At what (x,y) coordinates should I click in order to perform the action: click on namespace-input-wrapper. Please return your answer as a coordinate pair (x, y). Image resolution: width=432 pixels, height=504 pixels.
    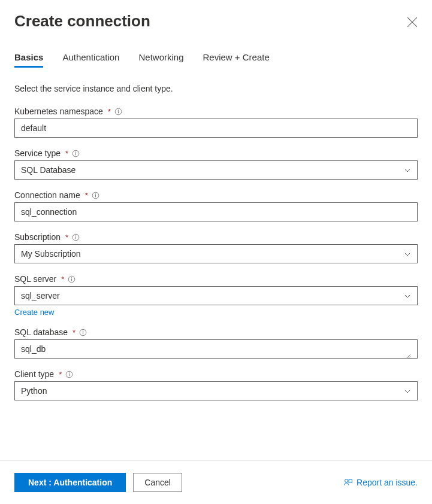
    Looking at the image, I should click on (216, 128).